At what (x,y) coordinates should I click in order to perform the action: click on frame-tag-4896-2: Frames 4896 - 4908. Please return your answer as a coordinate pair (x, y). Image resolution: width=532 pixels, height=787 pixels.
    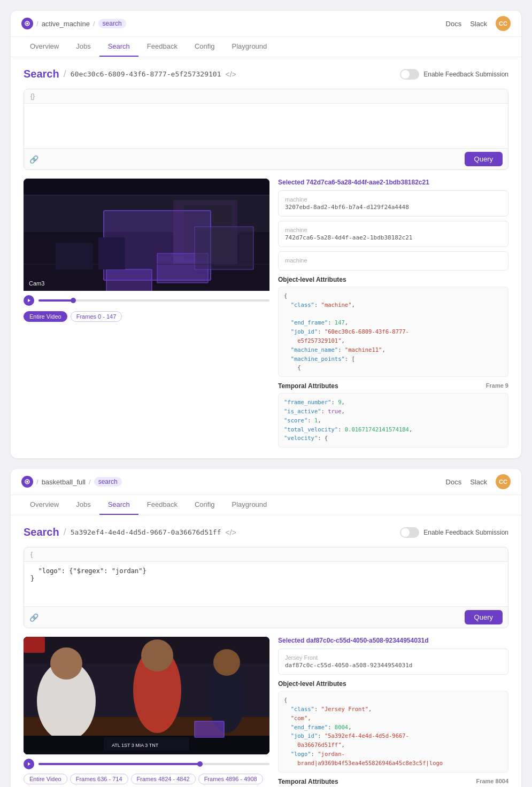
    Looking at the image, I should click on (231, 779).